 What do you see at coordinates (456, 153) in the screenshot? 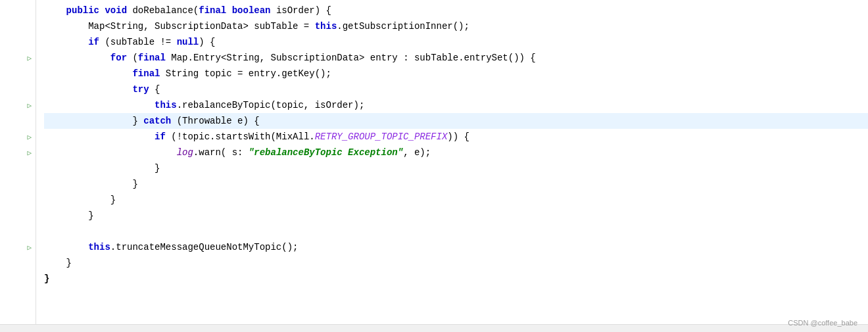
I see `code-line: log.warn( s: "rebalanceByTopic Exception…` at bounding box center [456, 153].